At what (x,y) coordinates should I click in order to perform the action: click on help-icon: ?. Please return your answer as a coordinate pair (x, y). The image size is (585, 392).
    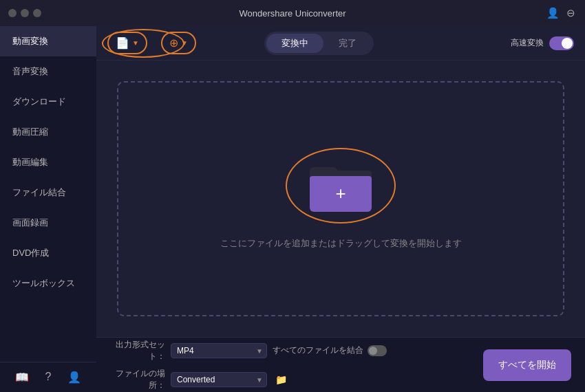
    Looking at the image, I should click on (48, 377).